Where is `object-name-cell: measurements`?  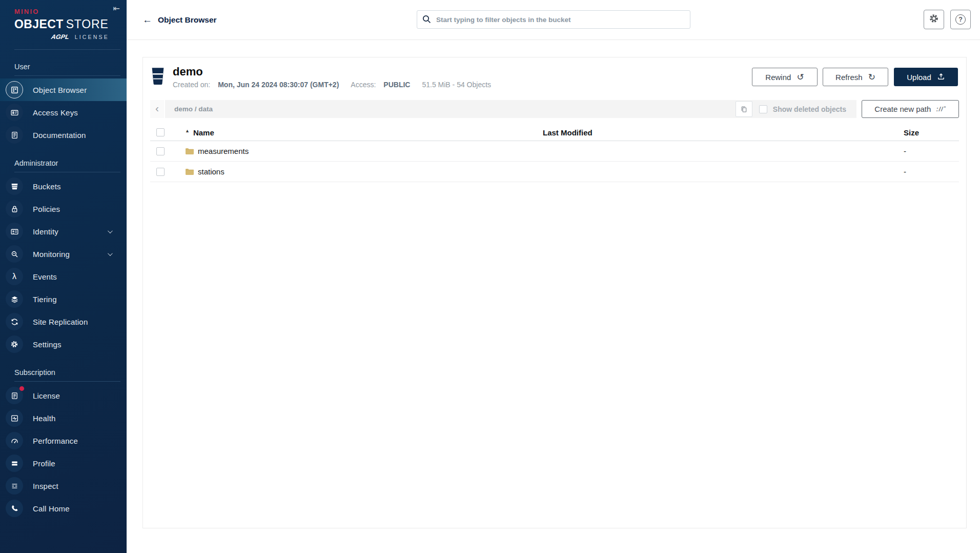
object-name-cell: measurements is located at coordinates (364, 151).